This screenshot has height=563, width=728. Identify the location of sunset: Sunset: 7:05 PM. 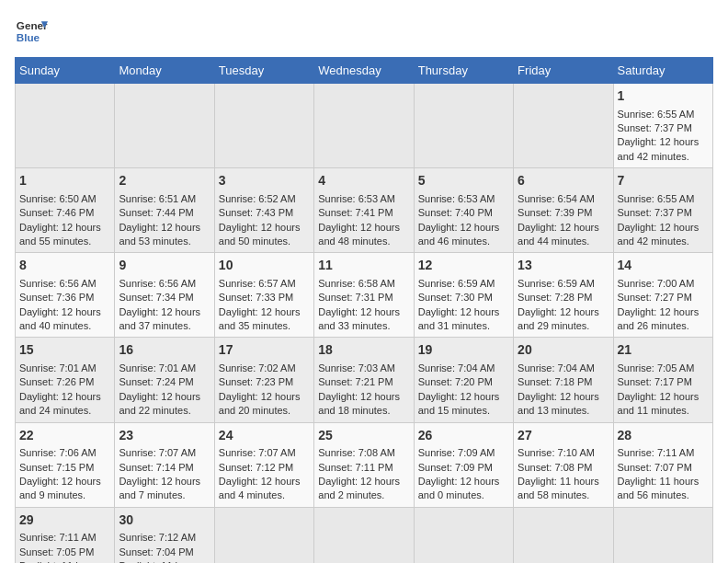
(57, 552).